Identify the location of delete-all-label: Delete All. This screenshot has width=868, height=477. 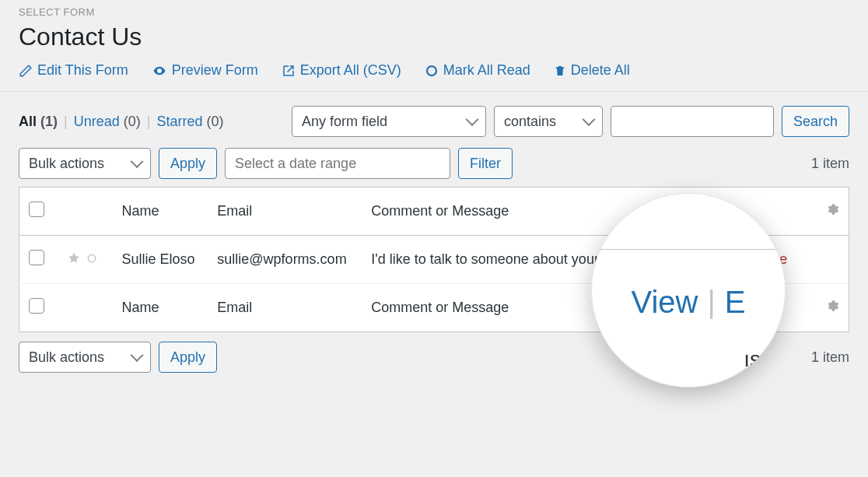
(600, 70).